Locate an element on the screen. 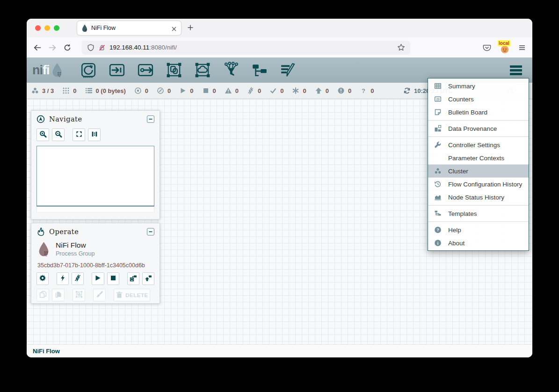  menu-divider is located at coordinates (478, 121).